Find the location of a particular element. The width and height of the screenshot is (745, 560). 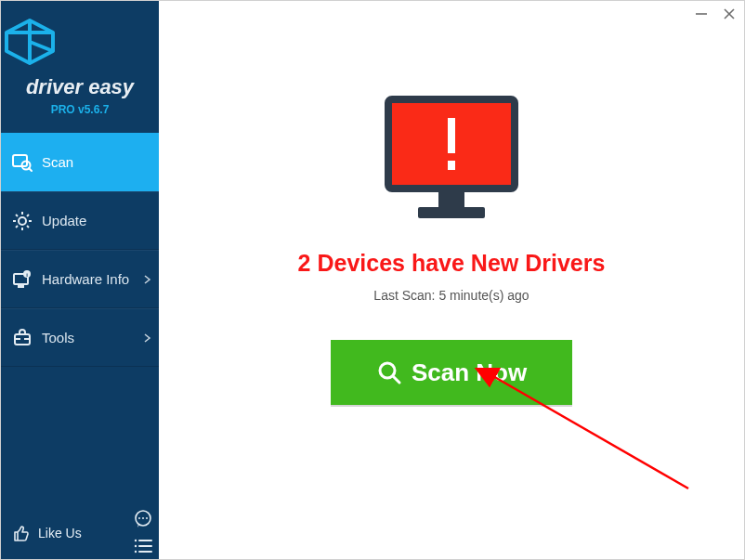

sidebar-spacer is located at coordinates (80, 436).